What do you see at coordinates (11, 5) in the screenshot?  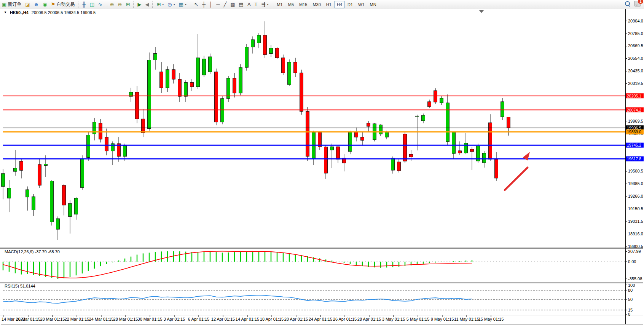 I see `new-order-button: ▣新订单` at bounding box center [11, 5].